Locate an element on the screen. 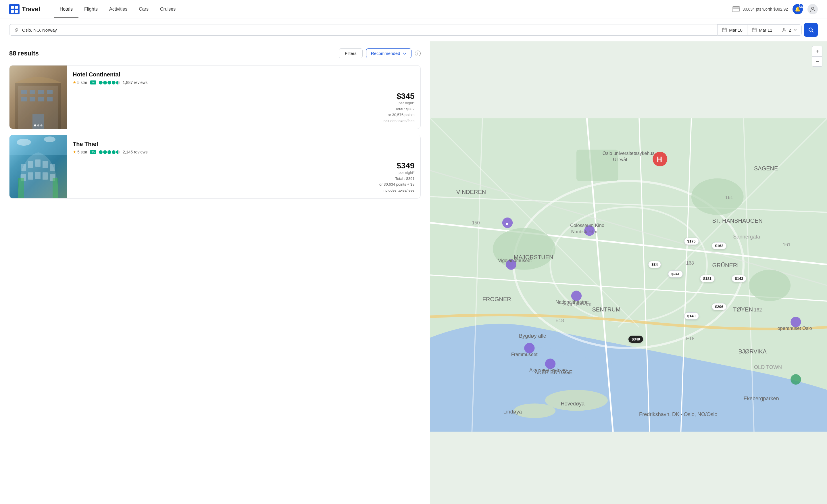 Image resolution: width=827 pixels, height=504 pixels. user-avatar-button is located at coordinates (813, 9).